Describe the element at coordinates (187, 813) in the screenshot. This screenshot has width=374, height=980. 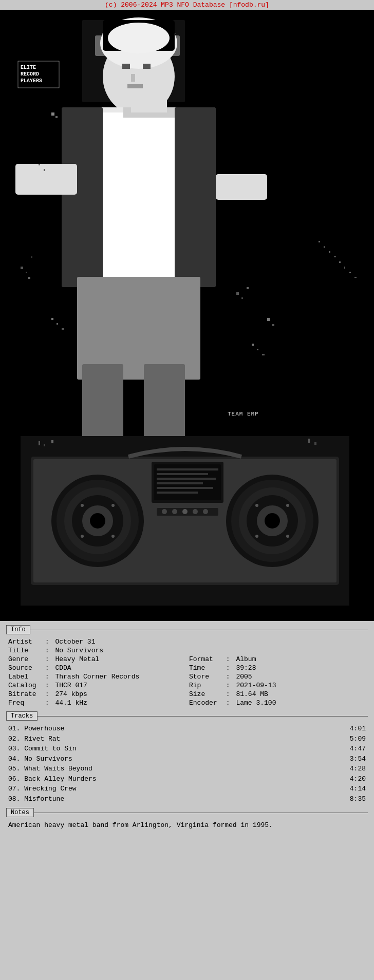
I see `notes-section-header: Notes` at that location.